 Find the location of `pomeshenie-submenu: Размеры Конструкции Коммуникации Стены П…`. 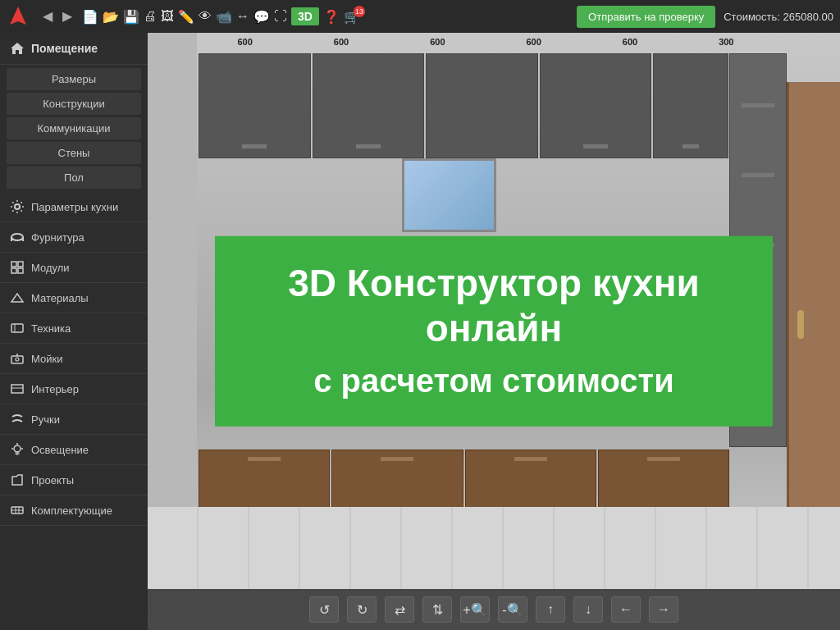

pomeshenie-submenu: Размеры Конструкции Коммуникации Стены П… is located at coordinates (74, 128).